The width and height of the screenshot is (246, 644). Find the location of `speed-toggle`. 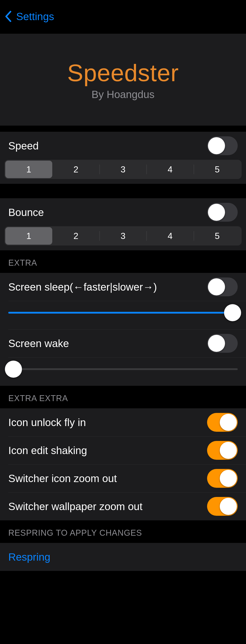

speed-toggle is located at coordinates (222, 146).